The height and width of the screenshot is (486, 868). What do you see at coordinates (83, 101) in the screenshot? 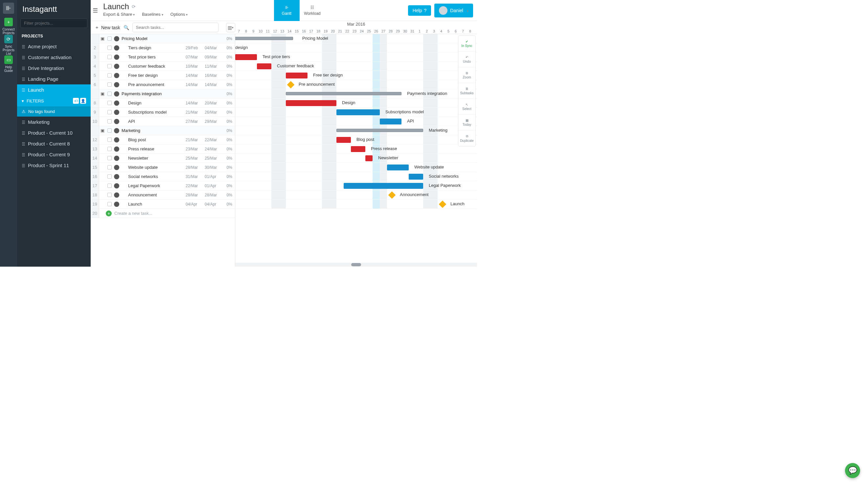
I see `person-icon: 👤` at bounding box center [83, 101].